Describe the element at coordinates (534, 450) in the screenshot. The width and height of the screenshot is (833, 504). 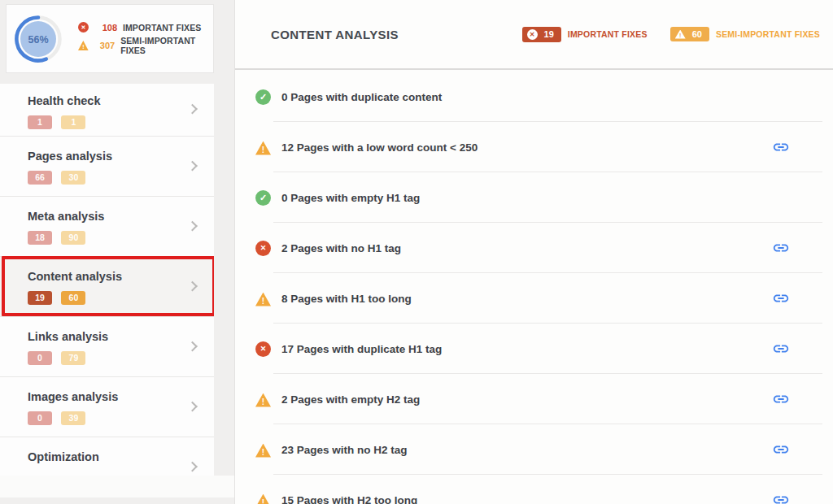
I see `check-row: 23 Pages with no H2 tag` at that location.